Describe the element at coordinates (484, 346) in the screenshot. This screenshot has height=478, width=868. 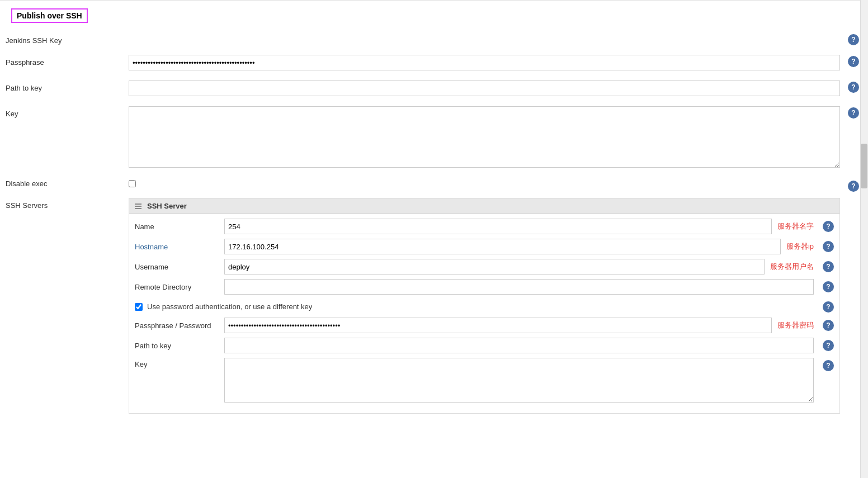
I see `server-path-to-key-row: Path to key ?` at that location.